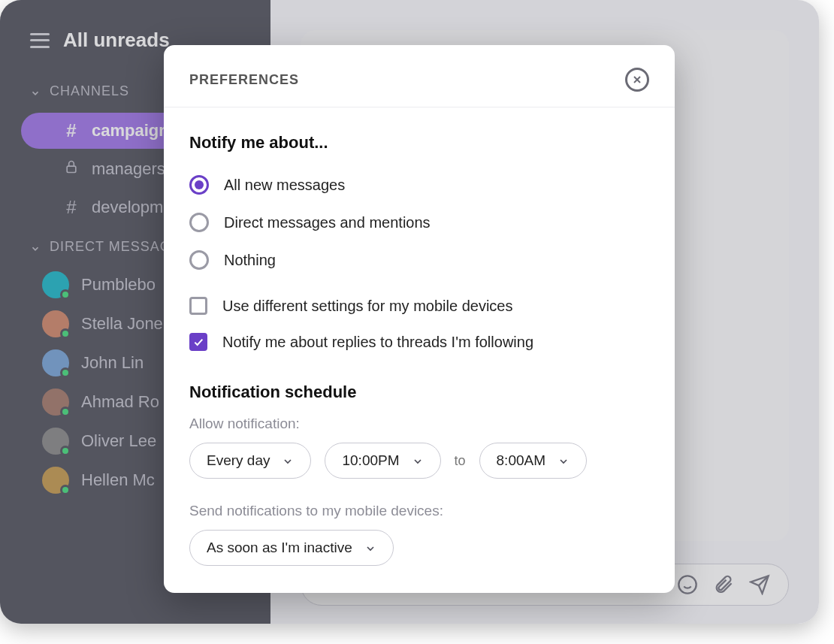  Describe the element at coordinates (292, 548) in the screenshot. I see `mobile-notifications-dropdown: As soon as I'm inactive` at that location.